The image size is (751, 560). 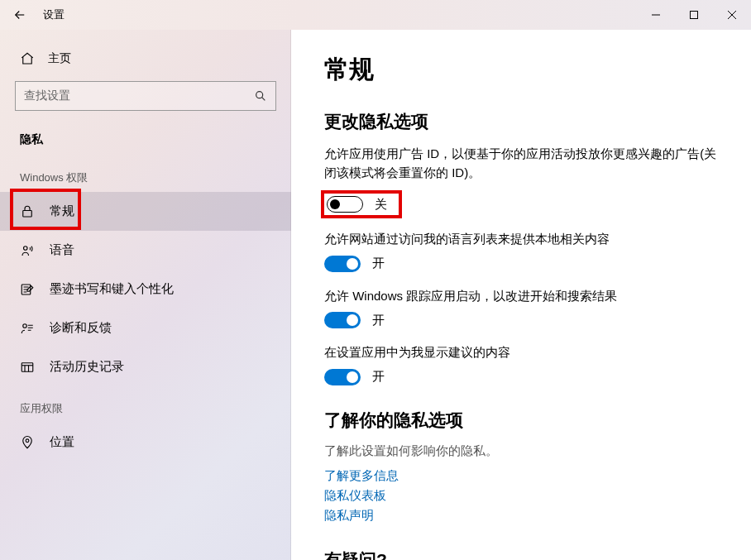 I want to click on link-learn-more: 了解更多信息, so click(x=521, y=476).